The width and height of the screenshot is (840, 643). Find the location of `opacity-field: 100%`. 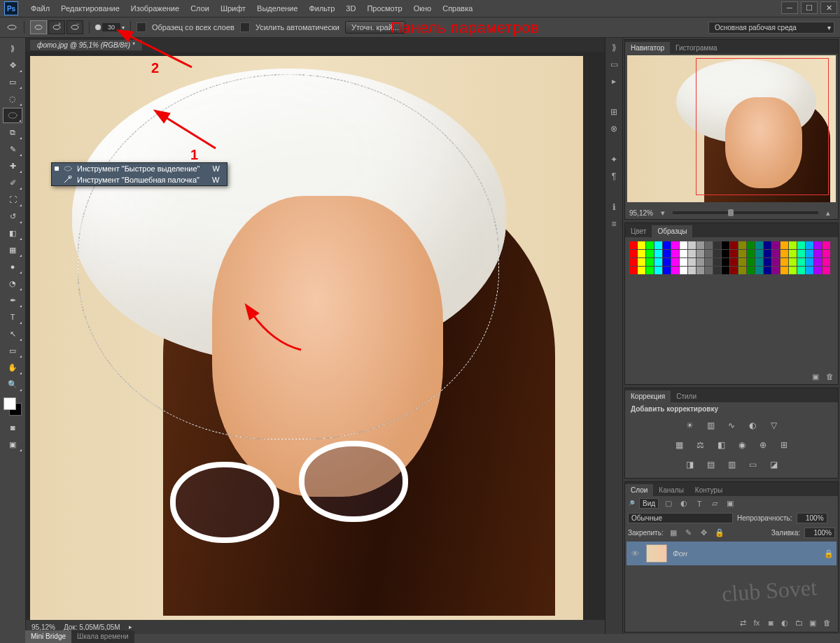

opacity-field: 100% is located at coordinates (812, 518).